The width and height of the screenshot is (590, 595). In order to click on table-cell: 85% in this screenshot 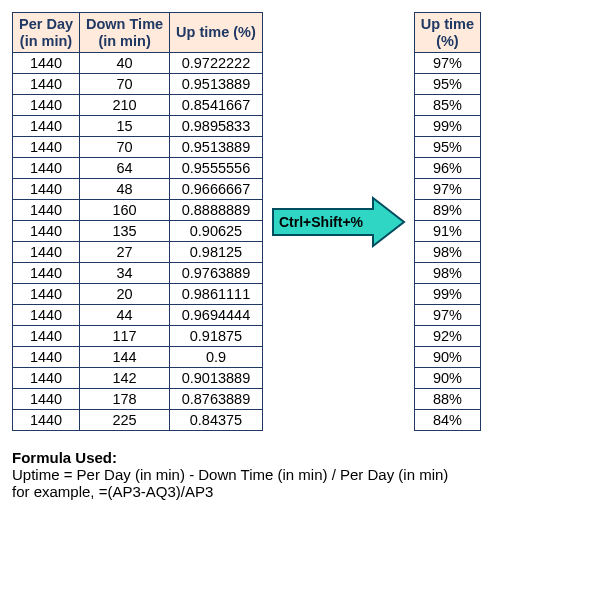, I will do `click(447, 106)`.